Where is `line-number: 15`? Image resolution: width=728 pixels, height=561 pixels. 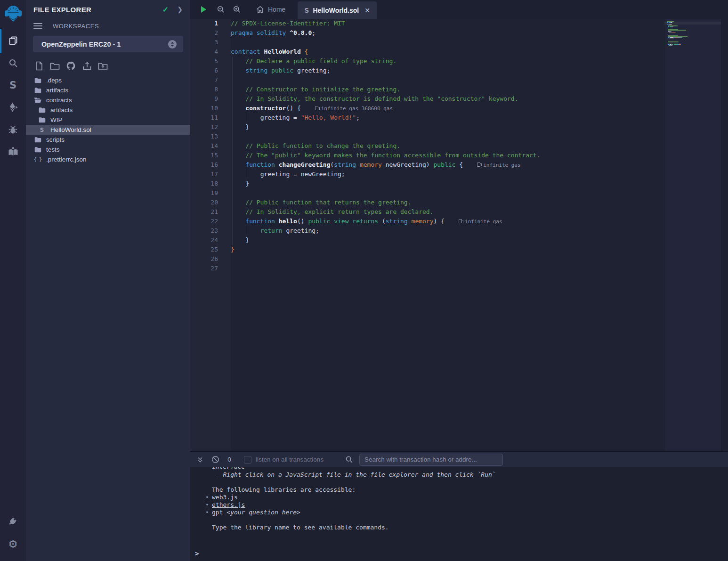 line-number: 15 is located at coordinates (210, 155).